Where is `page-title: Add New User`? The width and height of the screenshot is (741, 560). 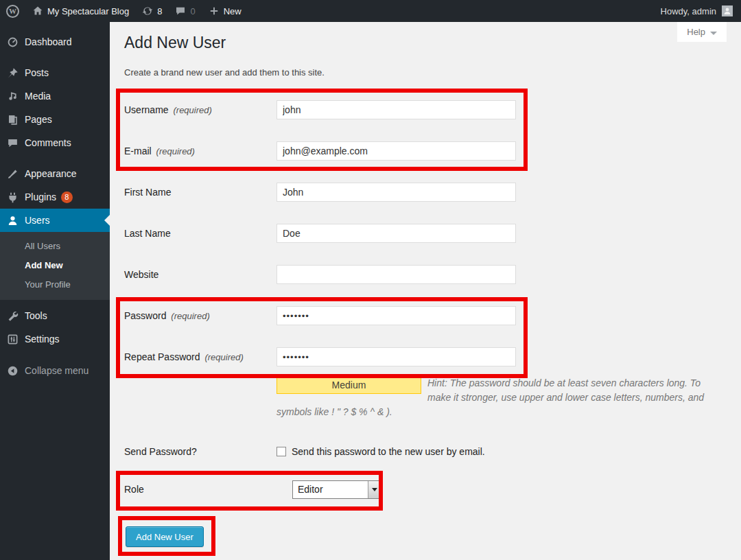 page-title: Add New User is located at coordinates (175, 43).